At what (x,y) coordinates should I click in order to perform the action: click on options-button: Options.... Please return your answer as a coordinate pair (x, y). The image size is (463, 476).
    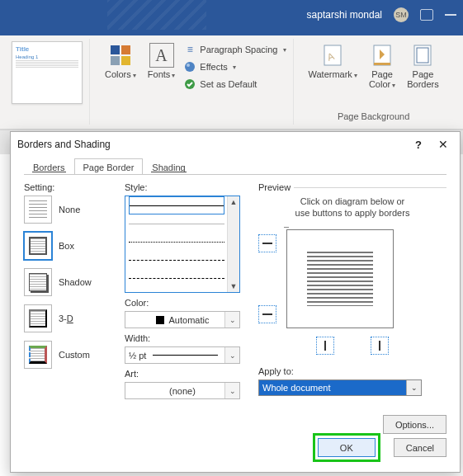
    Looking at the image, I should click on (414, 424).